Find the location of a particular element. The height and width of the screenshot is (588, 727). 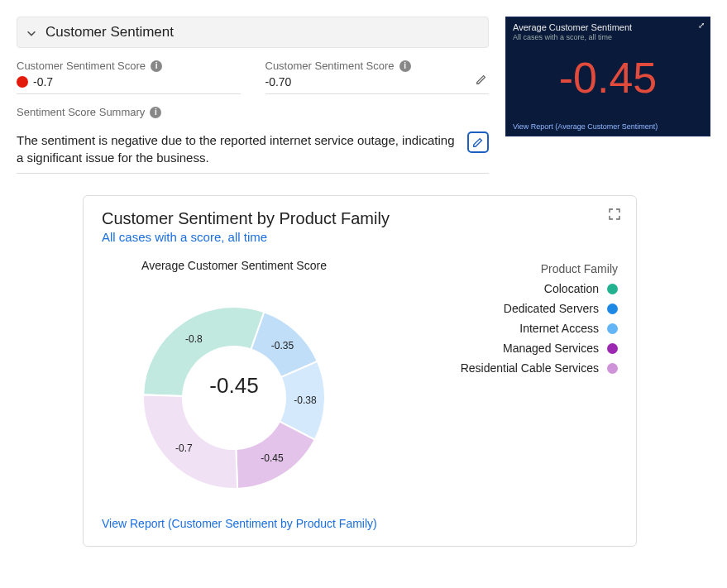

kpi-subtitle: All cases with a score, all time is located at coordinates (608, 37).